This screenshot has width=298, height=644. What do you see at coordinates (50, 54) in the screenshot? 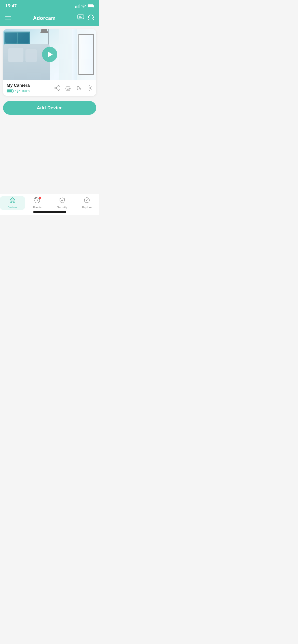
I see `camera-thumbnail` at bounding box center [50, 54].